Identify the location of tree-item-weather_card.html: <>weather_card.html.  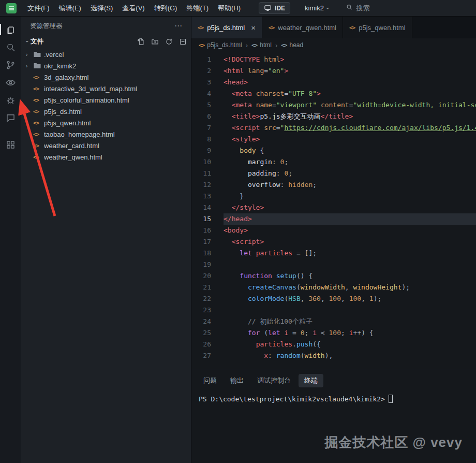
(106, 146).